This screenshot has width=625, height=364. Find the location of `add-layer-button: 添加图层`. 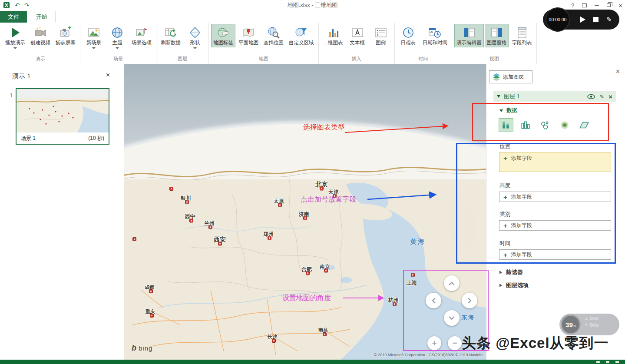

add-layer-button: 添加图层 is located at coordinates (511, 77).